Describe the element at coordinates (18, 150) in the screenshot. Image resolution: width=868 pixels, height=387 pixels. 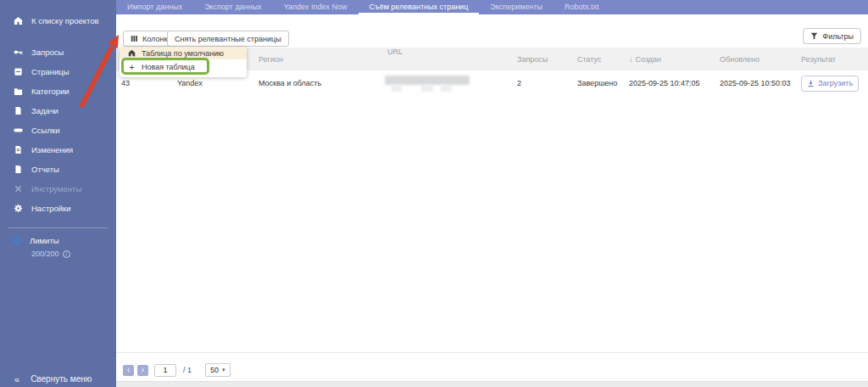
I see `changes-icon` at that location.